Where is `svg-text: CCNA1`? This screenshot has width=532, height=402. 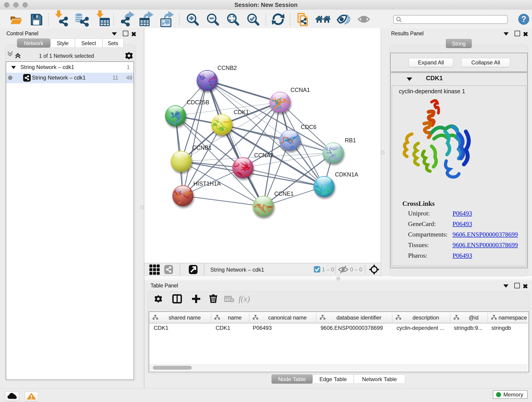
svg-text: CCNA1 is located at coordinates (300, 90).